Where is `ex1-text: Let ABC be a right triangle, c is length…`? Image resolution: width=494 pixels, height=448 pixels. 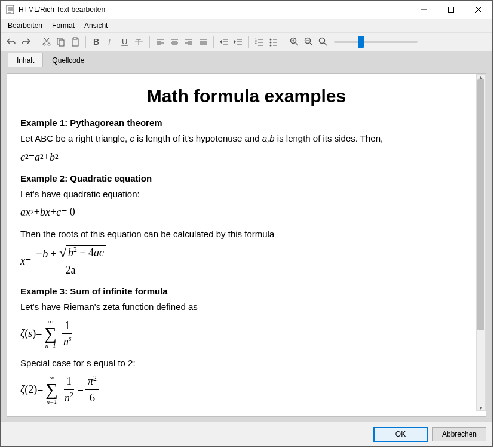 ex1-text: Let ABC be a right triangle, c is length… is located at coordinates (246, 139).